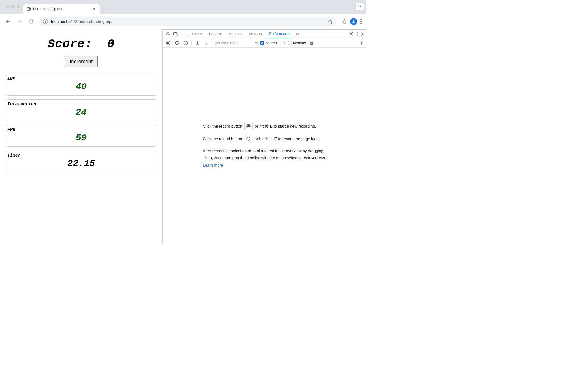 The height and width of the screenshot is (392, 588). Describe the element at coordinates (81, 155) in the screenshot. I see `metric-label: Timer` at that location.